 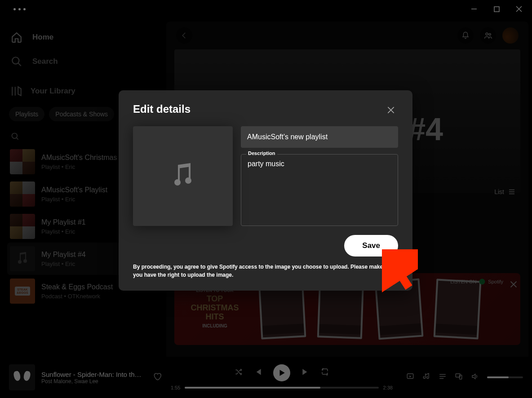 What do you see at coordinates (319, 137) in the screenshot?
I see `playlist-name-input` at bounding box center [319, 137].